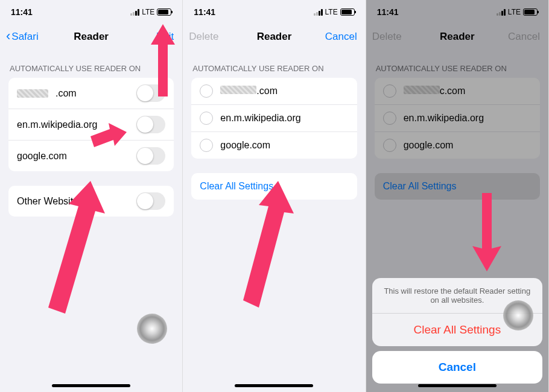  I want to click on nav-bar: ‹ Safari Reader Edit, so click(91, 37).